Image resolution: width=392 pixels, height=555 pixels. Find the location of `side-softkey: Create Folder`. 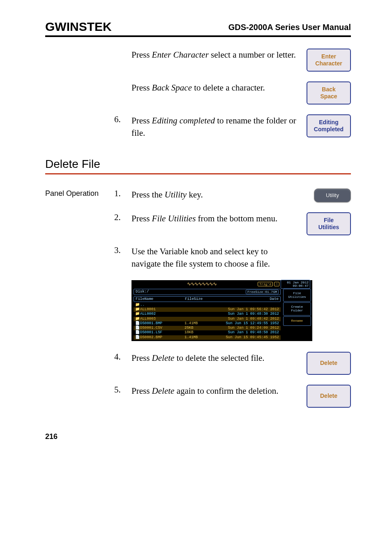

side-softkey: Create Folder is located at coordinates (297, 309).